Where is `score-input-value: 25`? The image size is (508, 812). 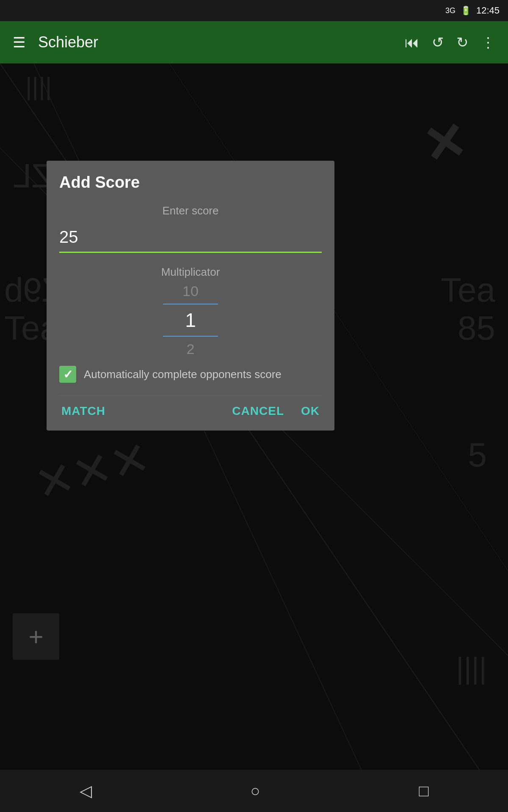
score-input-value: 25 is located at coordinates (190, 237).